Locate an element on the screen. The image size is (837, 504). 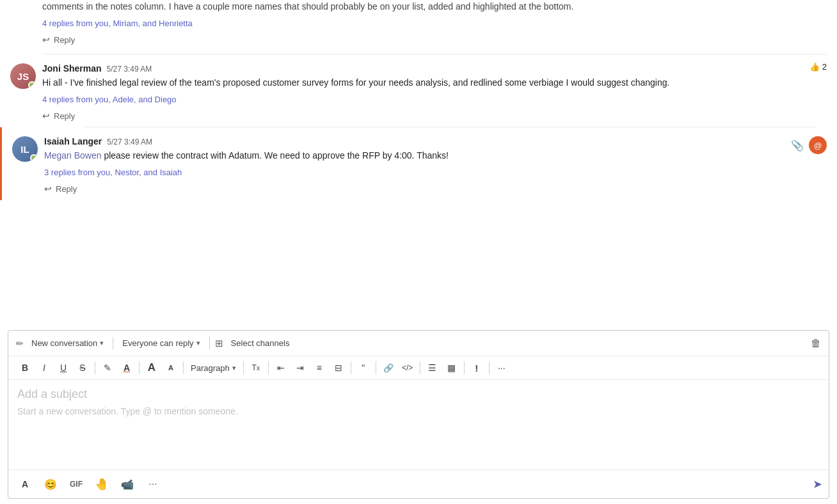
reply-arrow-icon-1: ↩ is located at coordinates (46, 40).